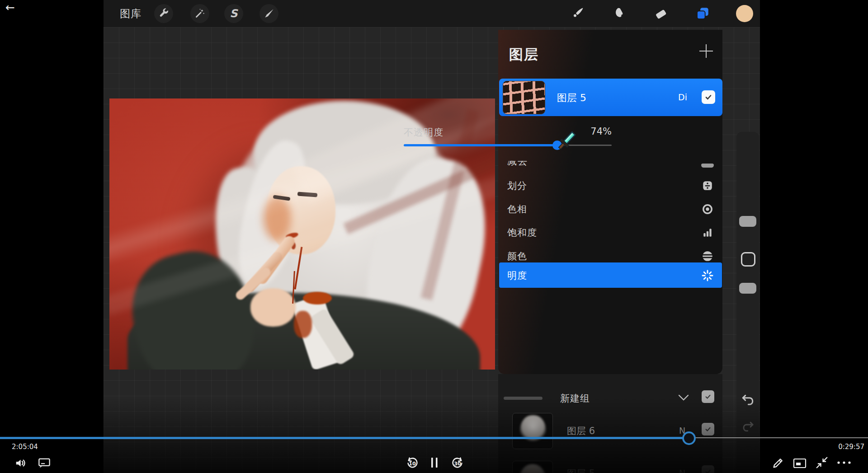 The width and height of the screenshot is (868, 473). Describe the element at coordinates (781, 438) in the screenshot. I see `progress-remaining-track` at that location.